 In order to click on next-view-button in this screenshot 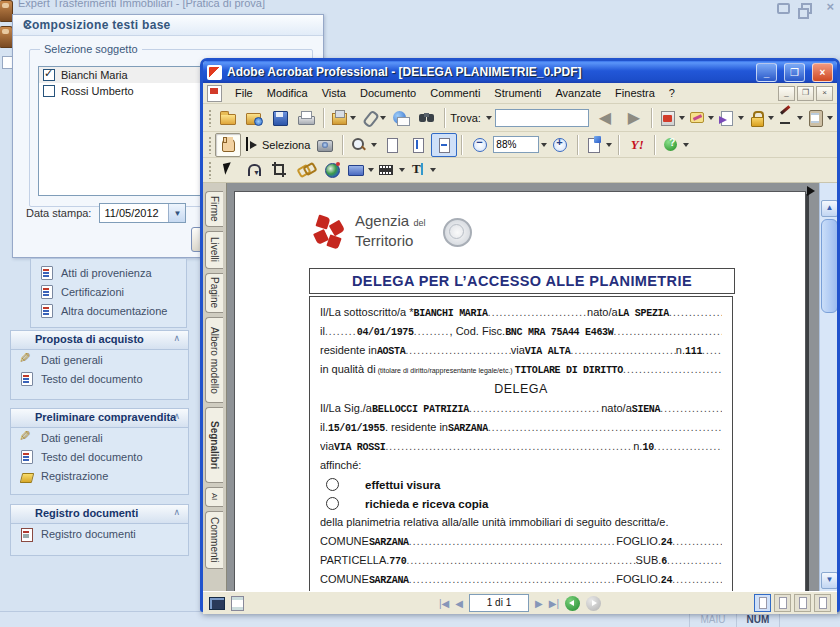, I will do `click(594, 604)`.